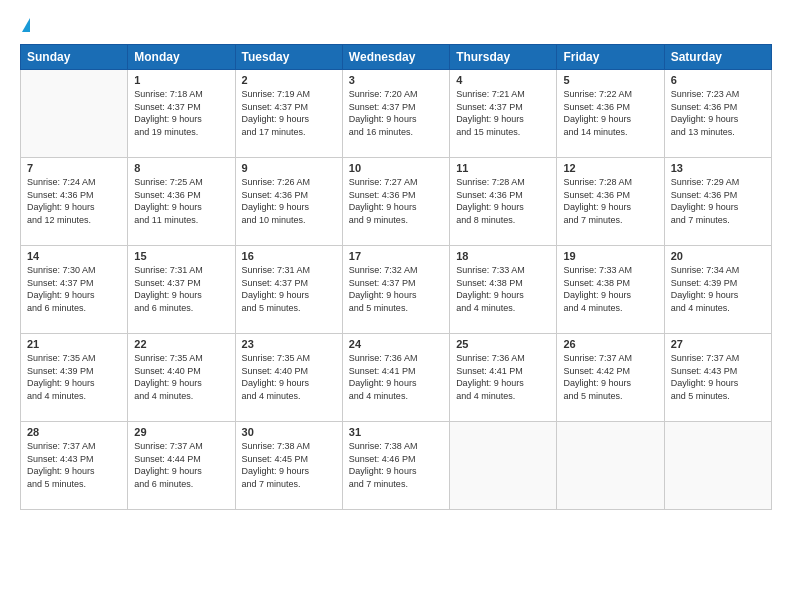  What do you see at coordinates (396, 465) in the screenshot?
I see `day-info: Sunrise: 7:38 AMSunset: 4:46 PMDaylight:…` at bounding box center [396, 465].